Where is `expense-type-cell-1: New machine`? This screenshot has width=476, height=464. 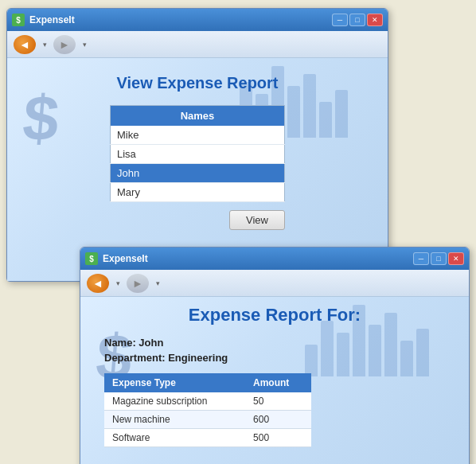
expense-type-cell-1: New machine is located at coordinates (175, 420).